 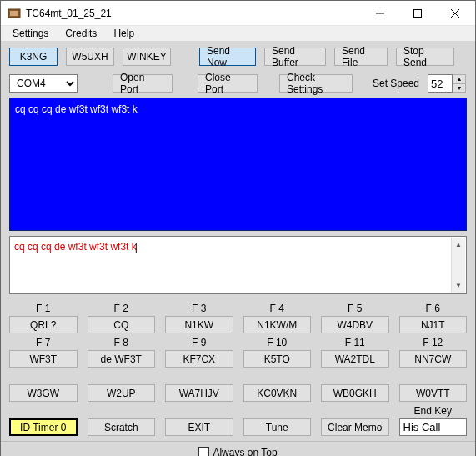 I want to click on menu-settings: Settings, so click(x=30, y=33).